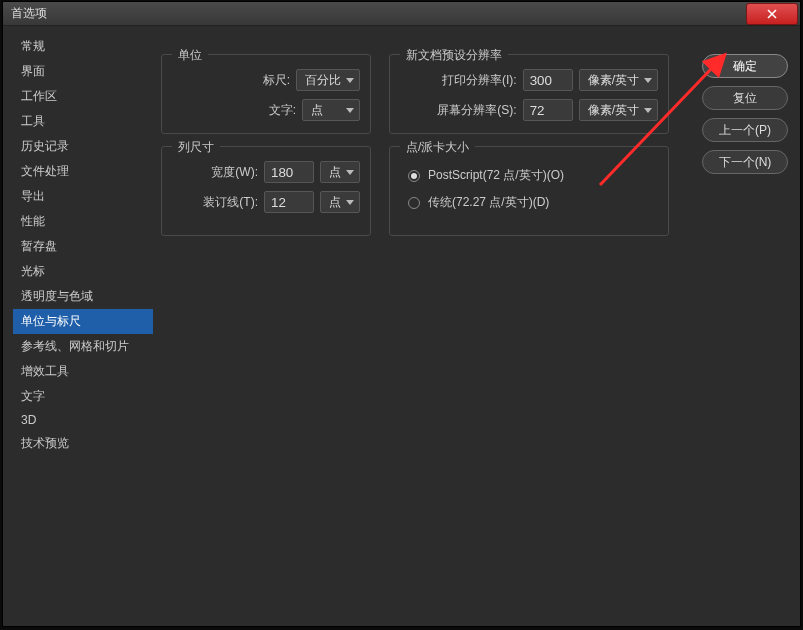 The width and height of the screenshot is (803, 630). Describe the element at coordinates (745, 118) in the screenshot. I see `dialog-buttons: 确定 复位 上一个(P) 下一个(N)` at that location.